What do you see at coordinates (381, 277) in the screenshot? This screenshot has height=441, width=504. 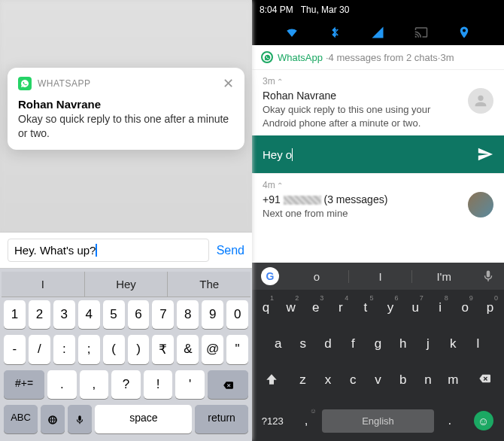 I see `suggestion-2: I` at bounding box center [381, 277].